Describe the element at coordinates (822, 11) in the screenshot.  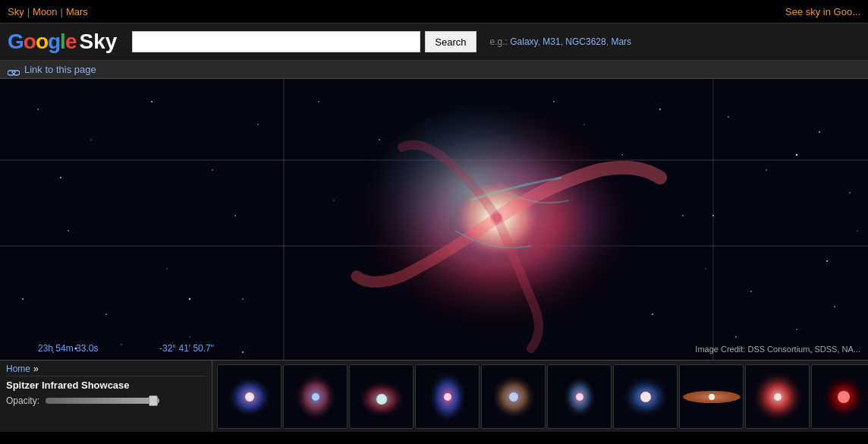
I see `see-sky-link: See sky in Goo...` at that location.